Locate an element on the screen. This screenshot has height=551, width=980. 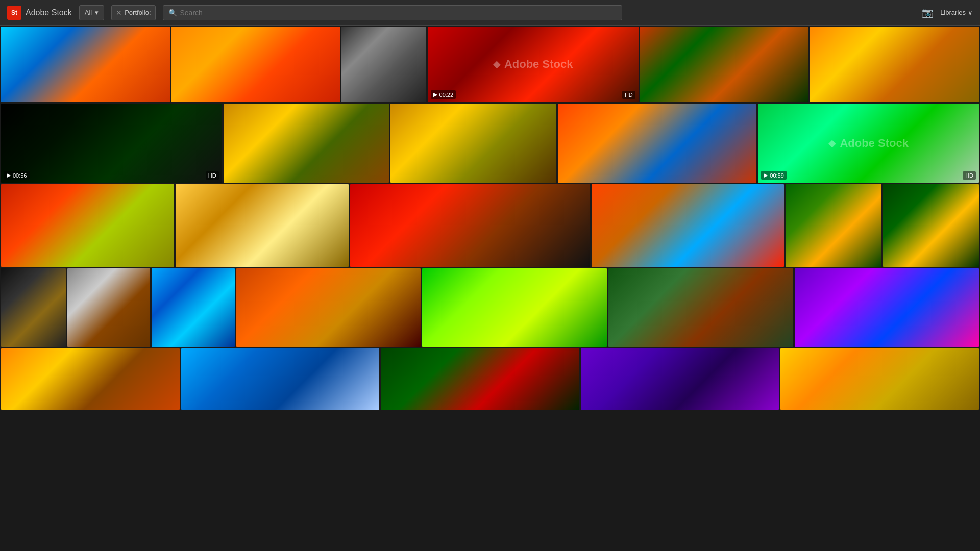
portfolio-close: ✕ is located at coordinates (119, 13).